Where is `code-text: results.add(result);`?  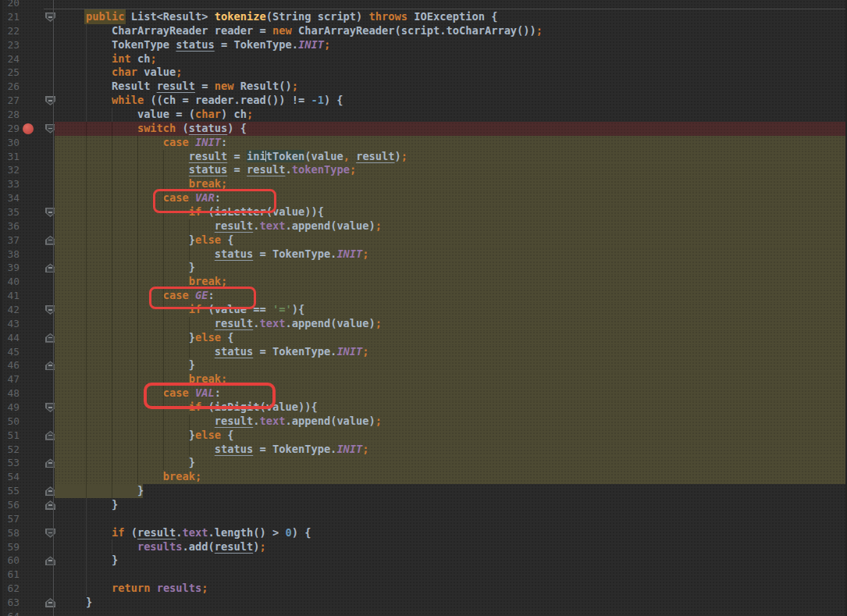
code-text: results.add(result); is located at coordinates (454, 547).